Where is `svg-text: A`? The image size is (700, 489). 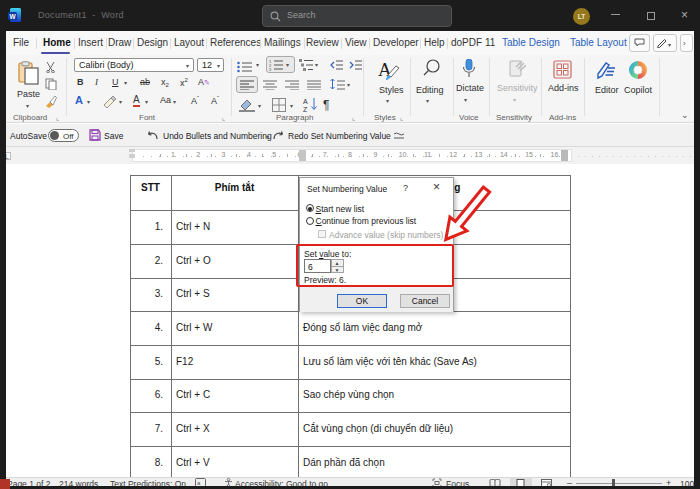
svg-text: A is located at coordinates (306, 102).